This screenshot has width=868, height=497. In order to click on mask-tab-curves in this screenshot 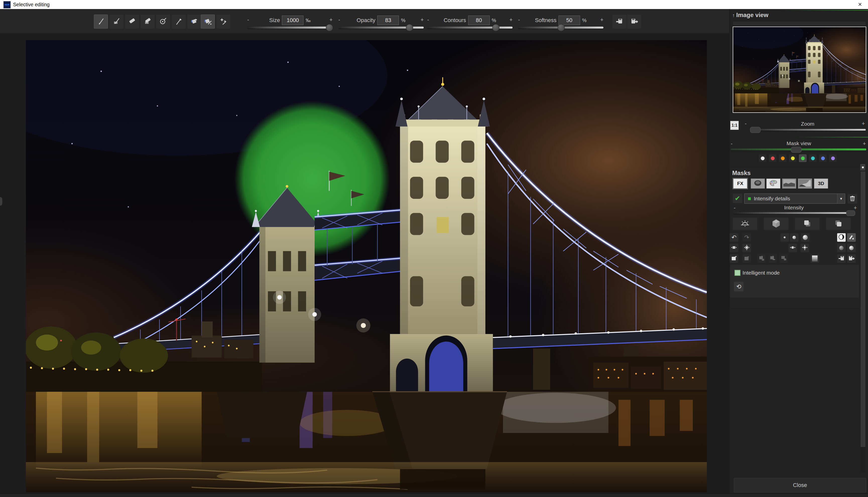, I will do `click(805, 184)`.